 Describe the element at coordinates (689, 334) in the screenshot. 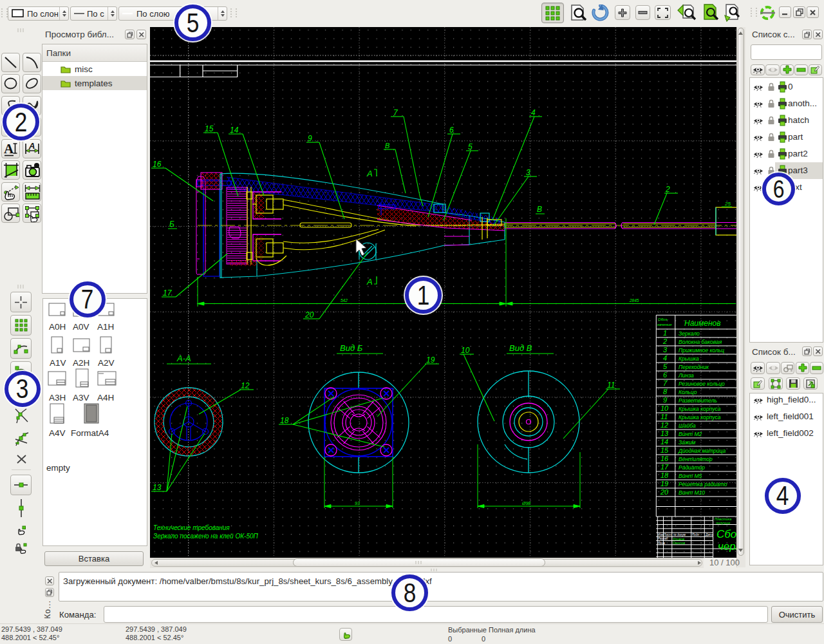

I see `svg-text: Зеркало` at that location.